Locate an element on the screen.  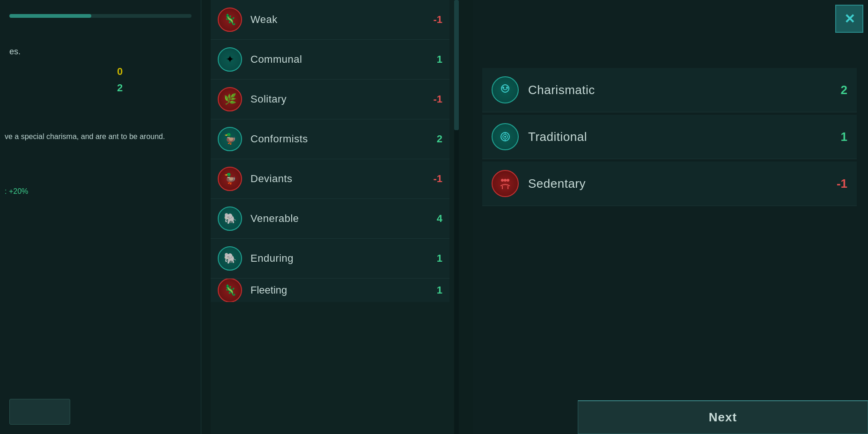
conformists-cost: 2 is located at coordinates (434, 139).